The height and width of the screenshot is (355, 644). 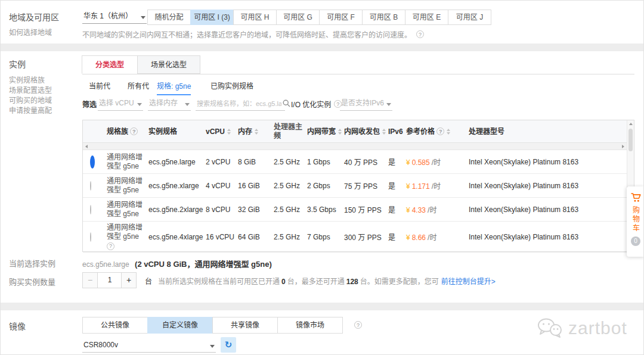 I want to click on cell-family: 通用网络增强型 g5ne, so click(x=128, y=210).